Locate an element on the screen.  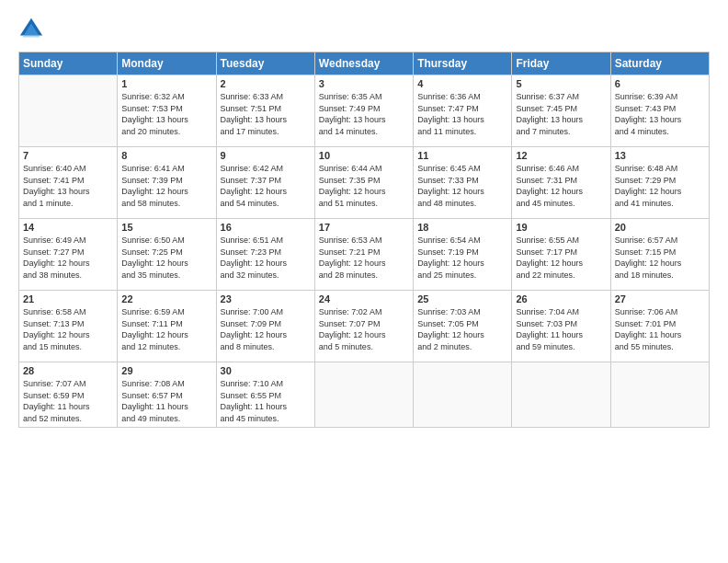
calendar-cell: 15Sunrise: 6:50 AM Sunset: 7:25 PM Dayli… is located at coordinates (167, 255).